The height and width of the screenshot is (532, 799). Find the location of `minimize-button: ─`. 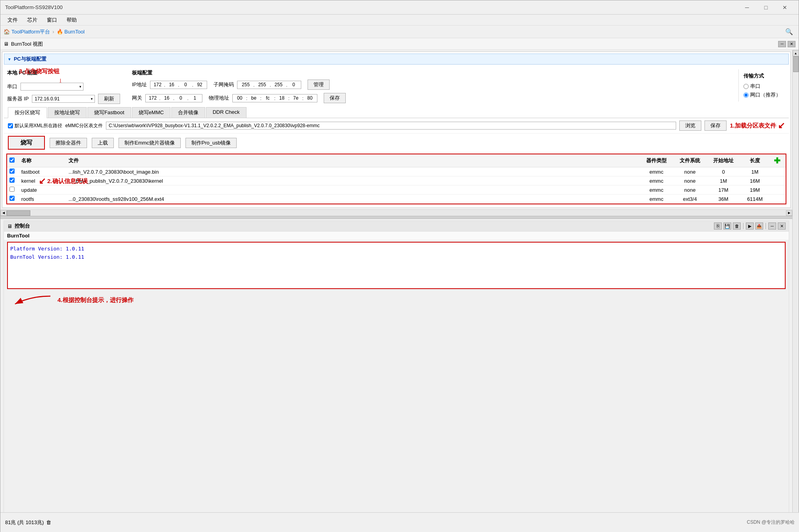

minimize-button: ─ is located at coordinates (747, 7).